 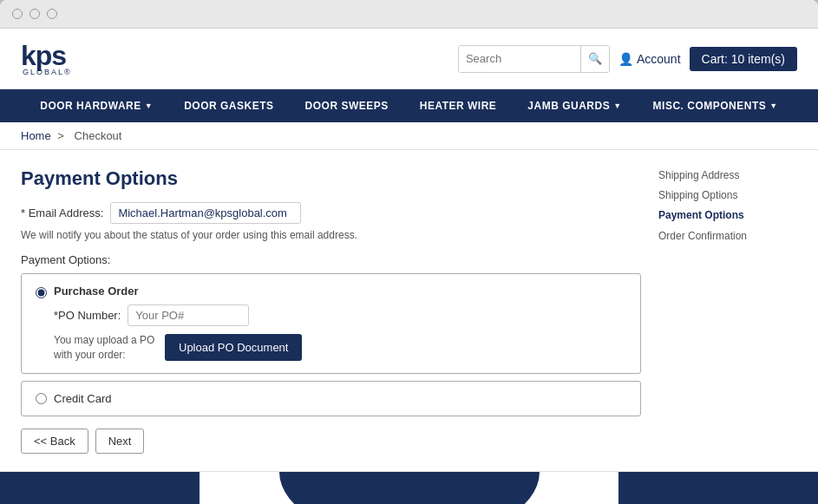 I want to click on header-right: 🔍 👤 Account Cart: 10 item(s), so click(x=628, y=59).